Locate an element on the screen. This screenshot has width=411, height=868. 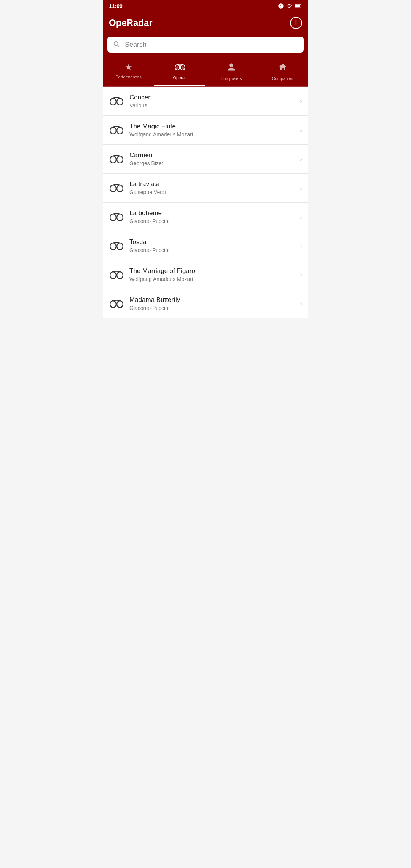
composers-icon is located at coordinates (231, 68).